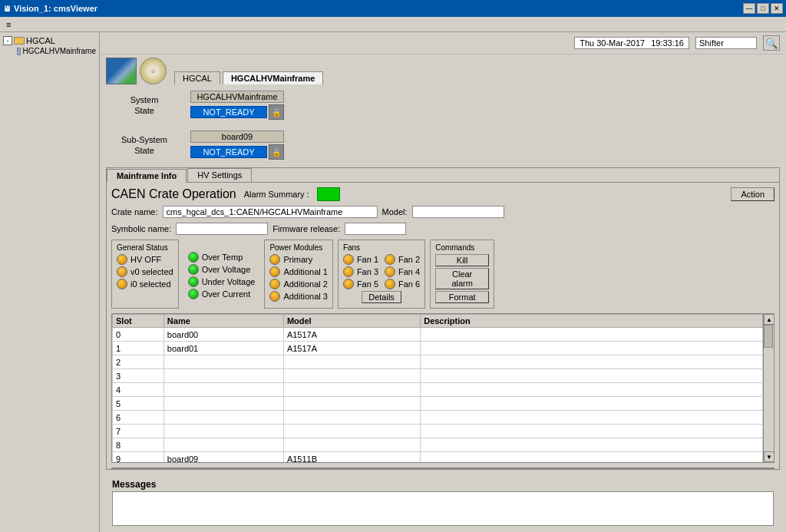 The width and height of the screenshot is (786, 532). Describe the element at coordinates (443, 105) in the screenshot. I see `system-state-section: System State HGCALHVMainframe NOT_READY …` at that location.